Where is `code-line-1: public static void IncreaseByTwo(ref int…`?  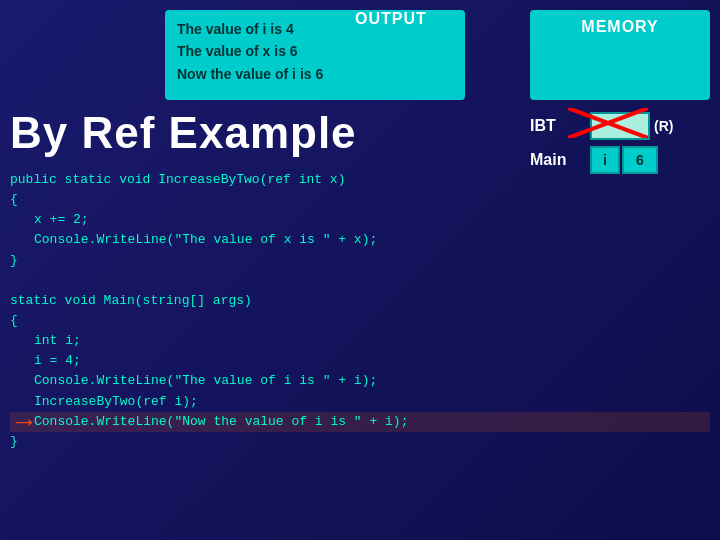
code-line-1: public static void IncreaseByTwo(ref int… is located at coordinates (360, 180).